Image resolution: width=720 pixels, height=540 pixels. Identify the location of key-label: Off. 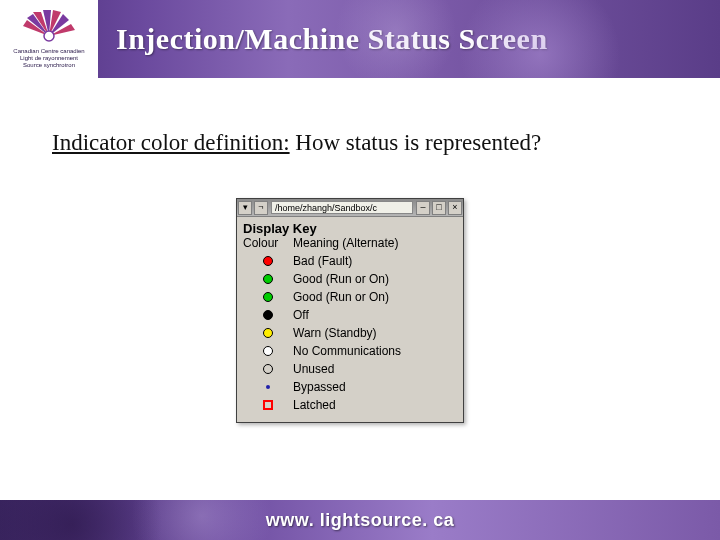
(301, 315).